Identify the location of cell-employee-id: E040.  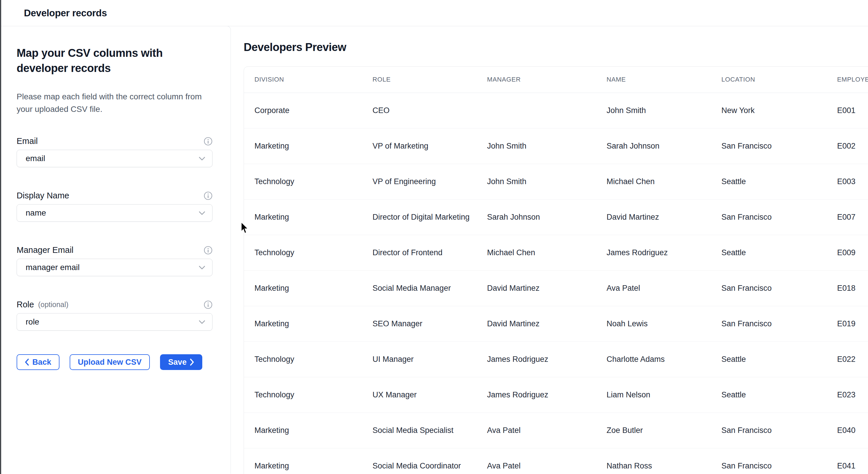
(847, 431).